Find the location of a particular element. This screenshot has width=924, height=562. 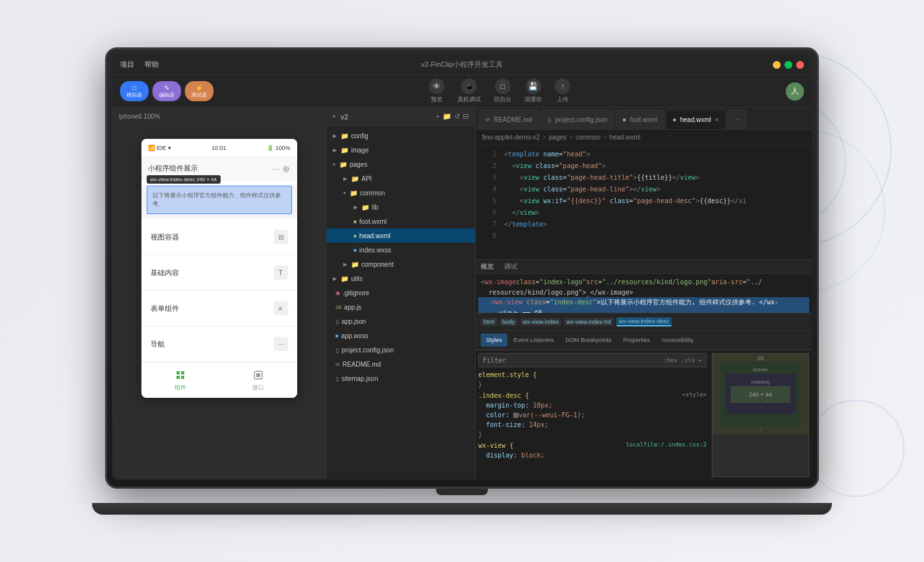

tree-foot-wxml: ■ foot.wxml is located at coordinates (401, 221).